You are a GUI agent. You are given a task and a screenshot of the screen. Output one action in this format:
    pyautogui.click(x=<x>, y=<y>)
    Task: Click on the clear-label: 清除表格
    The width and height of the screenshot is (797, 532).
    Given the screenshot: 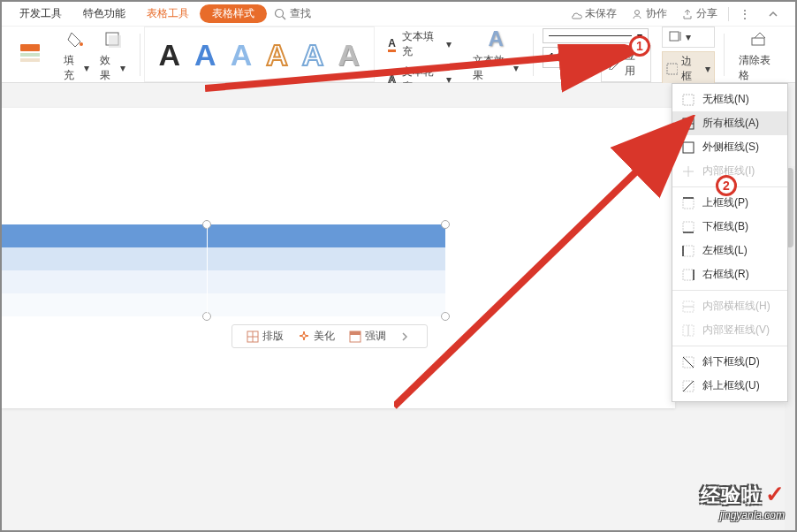 What is the action you would take?
    pyautogui.click(x=759, y=68)
    